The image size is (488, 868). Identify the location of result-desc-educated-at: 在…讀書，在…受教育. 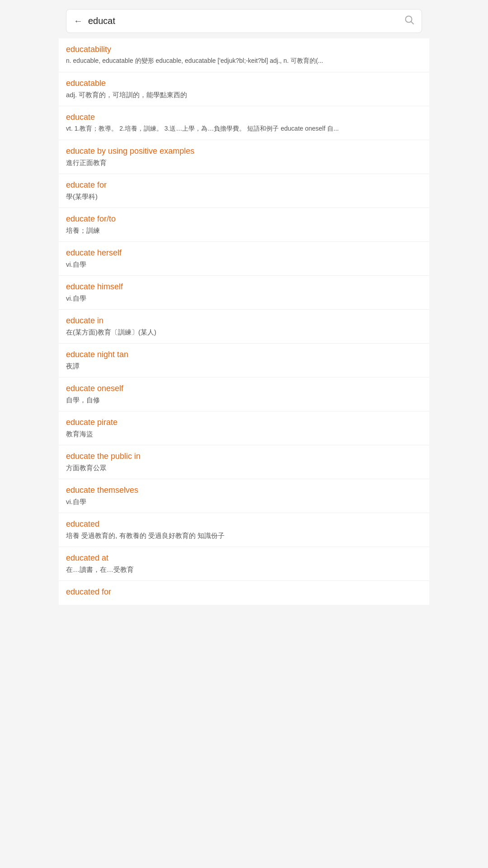
(244, 570).